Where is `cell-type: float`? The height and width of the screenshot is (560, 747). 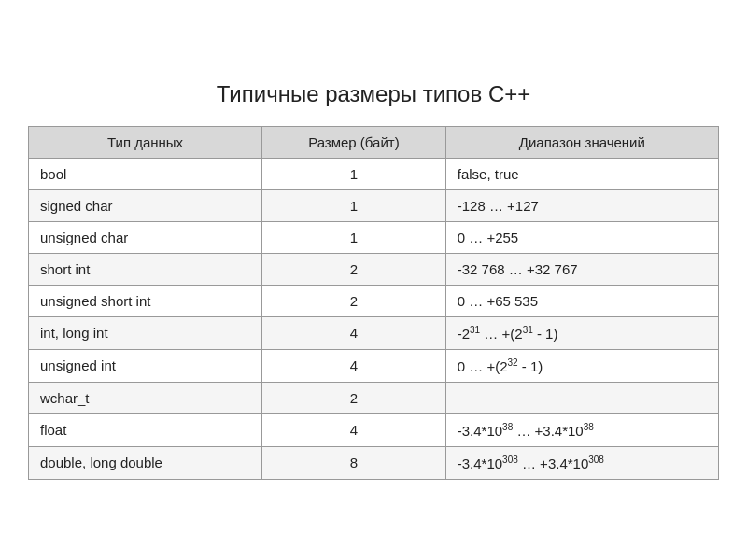
cell-type: float is located at coordinates (146, 429).